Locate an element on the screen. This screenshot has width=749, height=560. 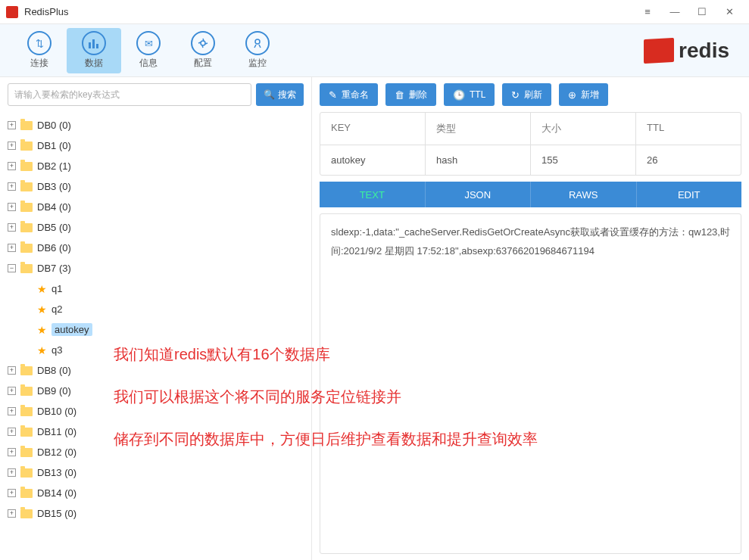
key-node: ★q3 is located at coordinates (156, 350).